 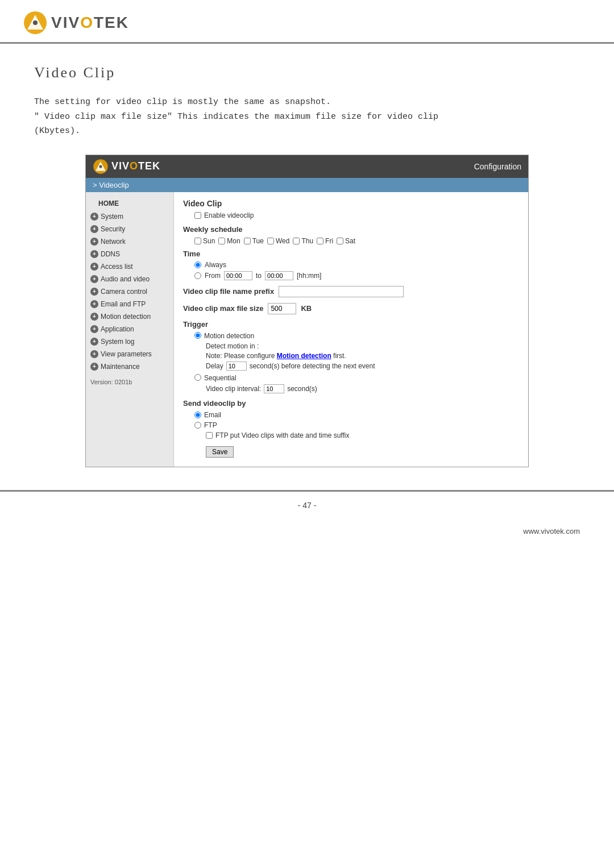 What do you see at coordinates (198, 415) in the screenshot?
I see `radio-email` at bounding box center [198, 415].